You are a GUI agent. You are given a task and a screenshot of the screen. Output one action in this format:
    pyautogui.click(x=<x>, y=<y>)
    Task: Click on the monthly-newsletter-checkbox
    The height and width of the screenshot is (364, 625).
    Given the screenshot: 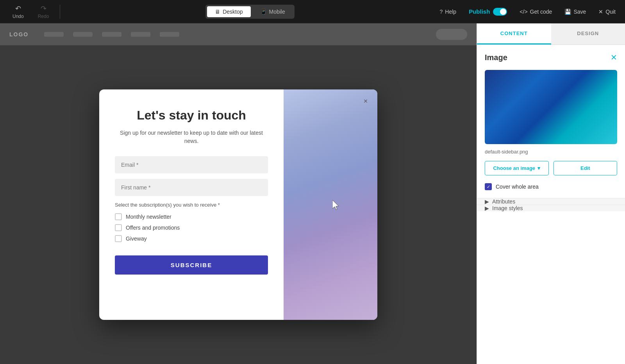 What is the action you would take?
    pyautogui.click(x=118, y=217)
    